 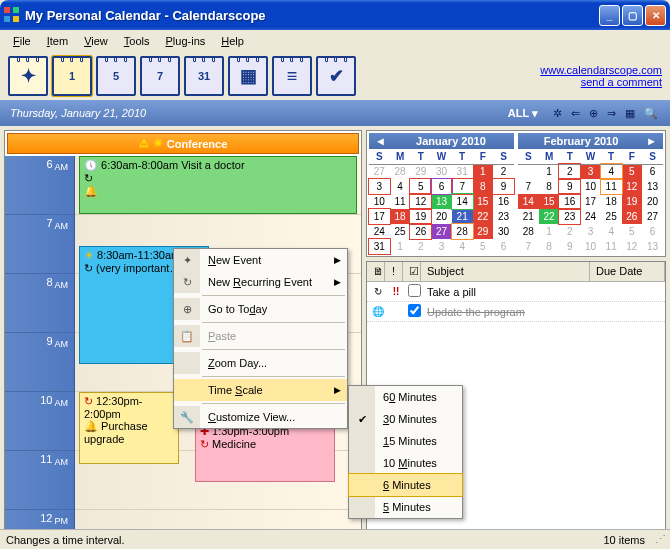 What do you see at coordinates (336, 76) in the screenshot?
I see `tasks-view-button: ✔` at bounding box center [336, 76].